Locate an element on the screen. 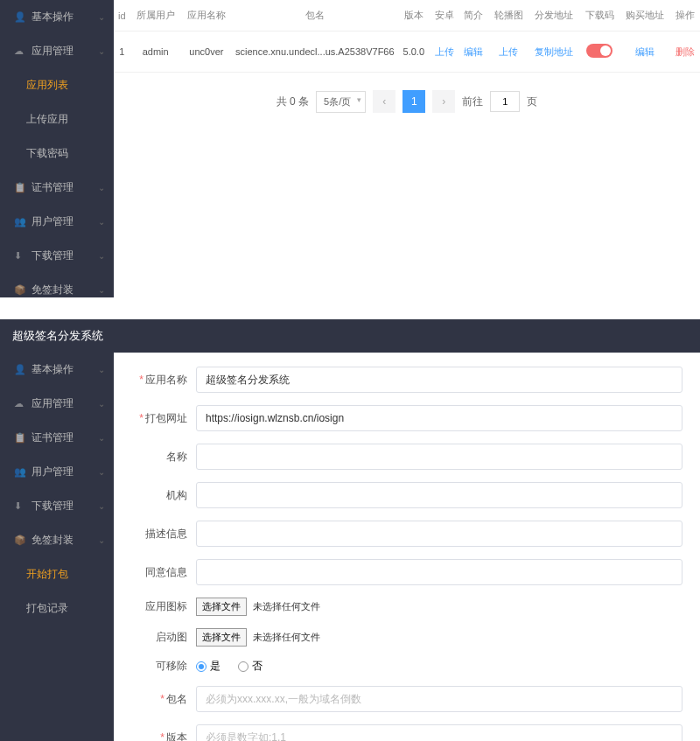 Image resolution: width=700 pixels, height=741 pixels. url-input is located at coordinates (439, 418).